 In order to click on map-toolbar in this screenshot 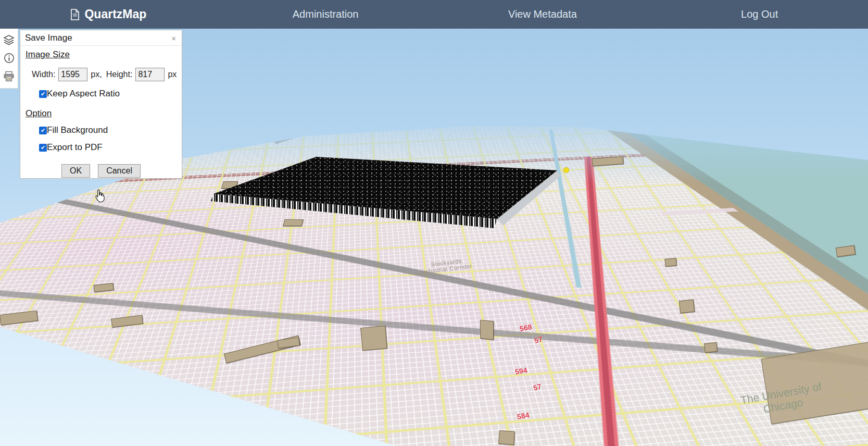, I will do `click(9, 58)`.